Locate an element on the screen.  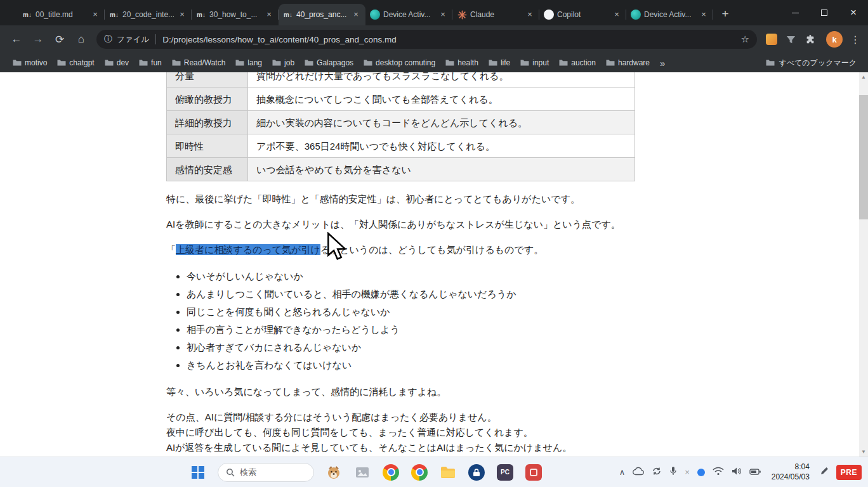
maximize-button is located at coordinates (824, 13).